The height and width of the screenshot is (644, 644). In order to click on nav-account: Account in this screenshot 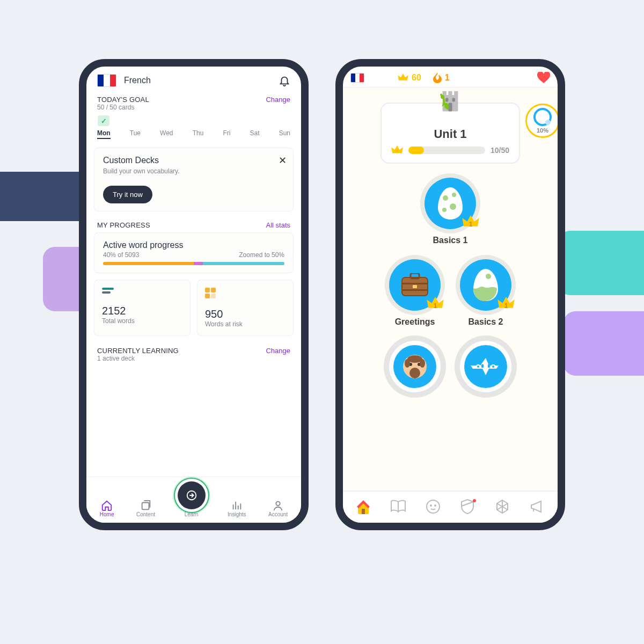, I will do `click(278, 509)`.